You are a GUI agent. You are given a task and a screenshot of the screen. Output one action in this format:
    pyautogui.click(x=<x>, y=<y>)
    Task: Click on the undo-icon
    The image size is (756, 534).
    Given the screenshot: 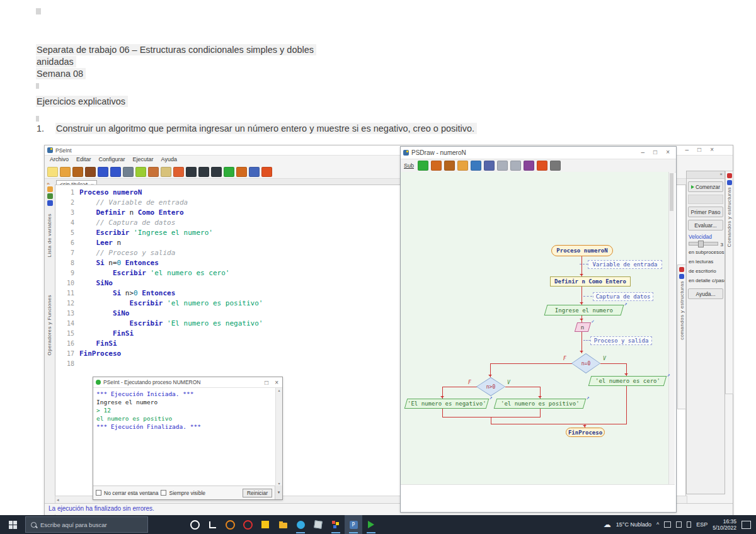 What is the action you would take?
    pyautogui.click(x=103, y=172)
    